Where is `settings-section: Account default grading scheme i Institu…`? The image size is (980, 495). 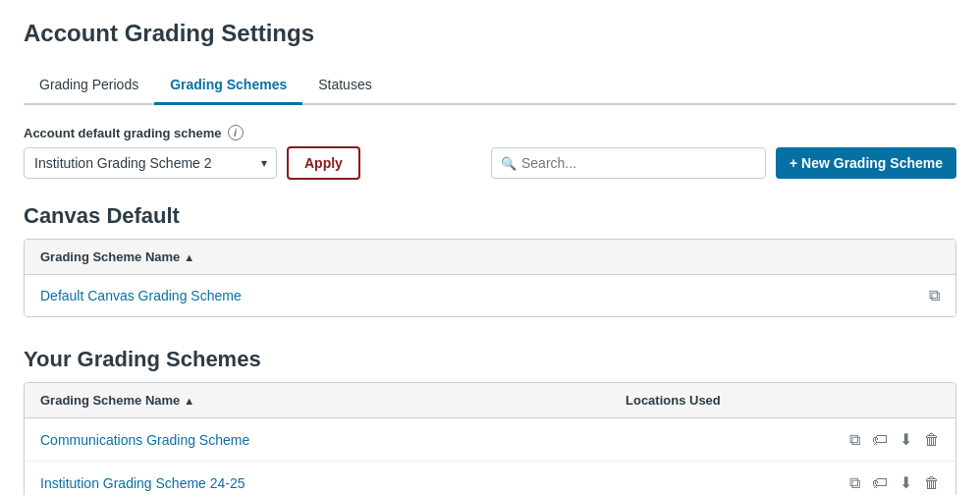 settings-section: Account default grading scheme i Institu… is located at coordinates (490, 152).